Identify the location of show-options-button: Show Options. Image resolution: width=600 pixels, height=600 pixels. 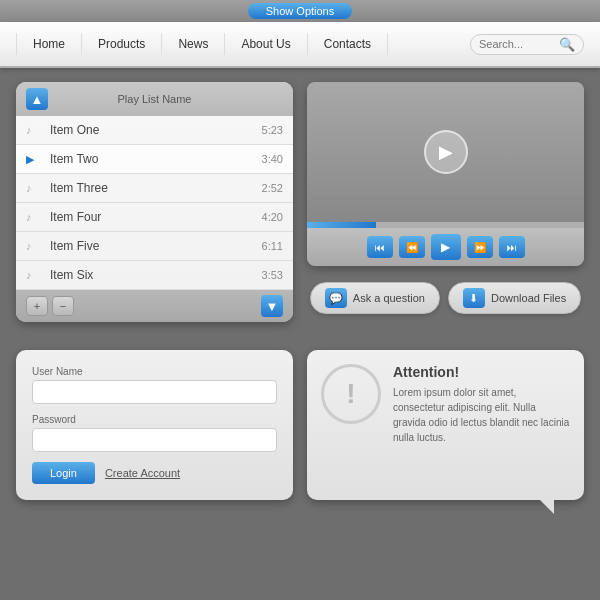
(300, 11).